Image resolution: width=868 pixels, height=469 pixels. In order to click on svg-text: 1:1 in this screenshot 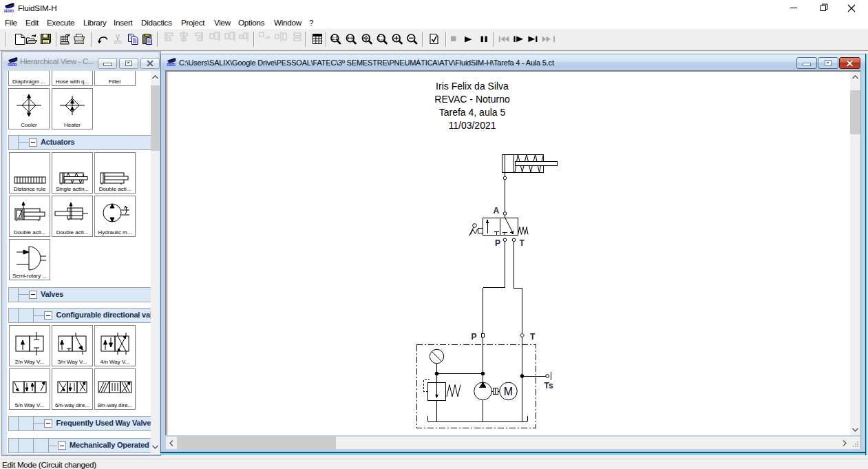, I will do `click(335, 39)`.